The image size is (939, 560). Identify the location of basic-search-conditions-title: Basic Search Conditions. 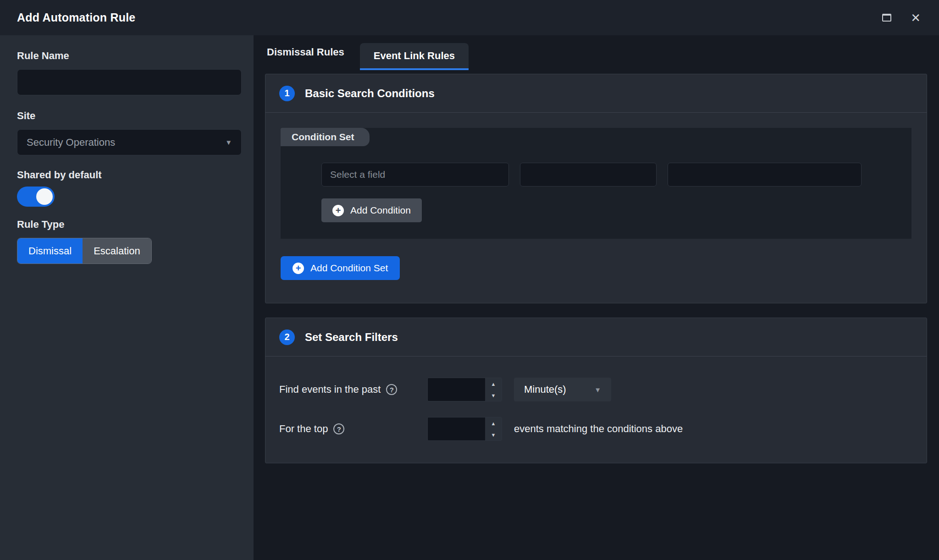
(370, 93).